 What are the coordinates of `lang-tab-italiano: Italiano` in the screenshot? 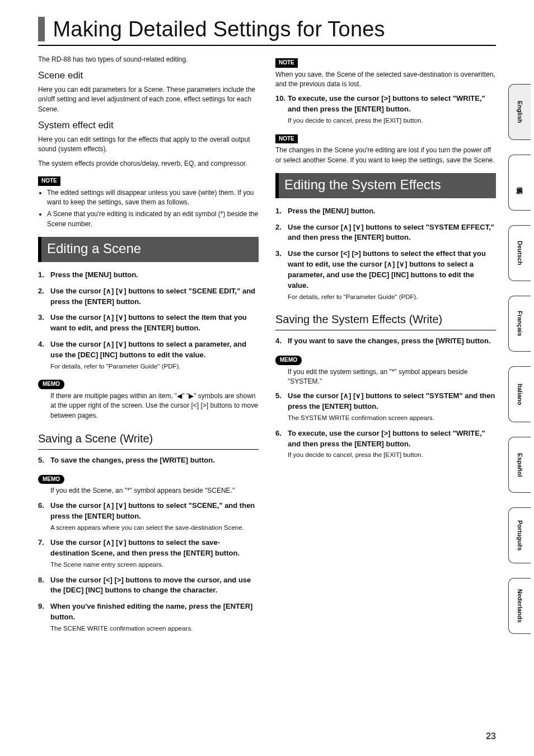 It's located at (519, 394).